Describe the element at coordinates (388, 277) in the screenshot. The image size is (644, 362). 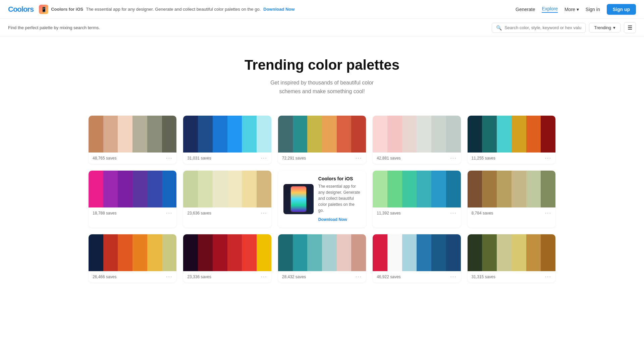
I see `saves-count: 46,922 saves` at that location.